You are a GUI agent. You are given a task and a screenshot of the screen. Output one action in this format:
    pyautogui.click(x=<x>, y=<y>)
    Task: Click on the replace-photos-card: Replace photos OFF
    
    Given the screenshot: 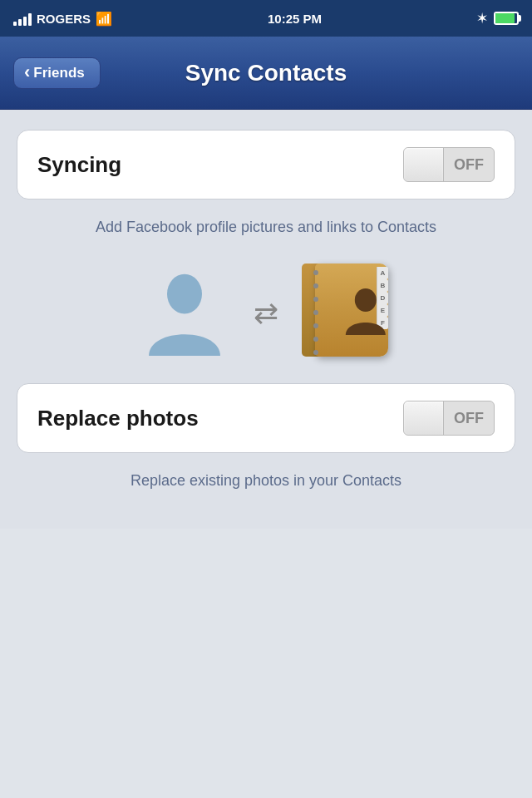 What is the action you would take?
    pyautogui.click(x=266, y=418)
    